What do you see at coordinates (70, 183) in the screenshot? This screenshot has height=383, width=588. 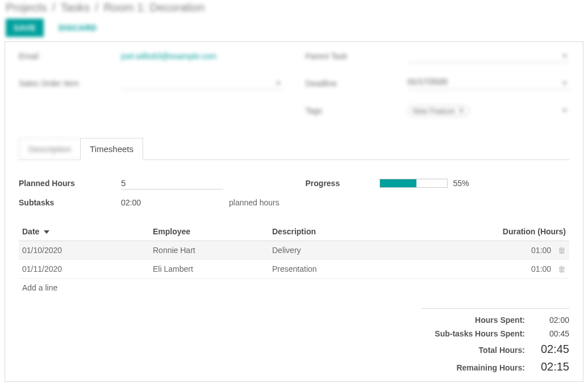 I see `planned-hours-label: Planned Hours` at bounding box center [70, 183].